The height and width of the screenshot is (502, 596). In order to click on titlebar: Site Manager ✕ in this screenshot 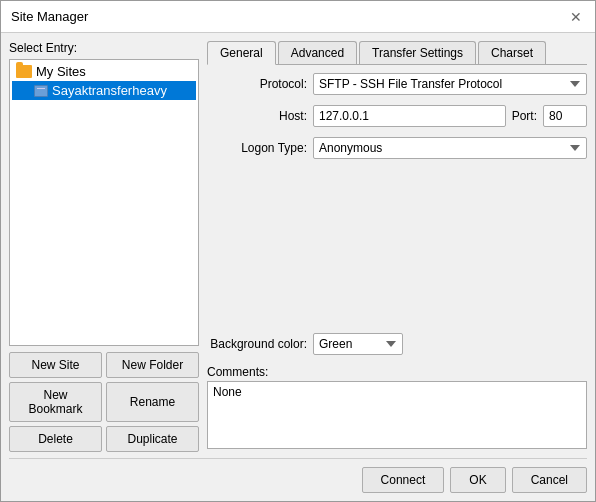, I will do `click(298, 17)`.